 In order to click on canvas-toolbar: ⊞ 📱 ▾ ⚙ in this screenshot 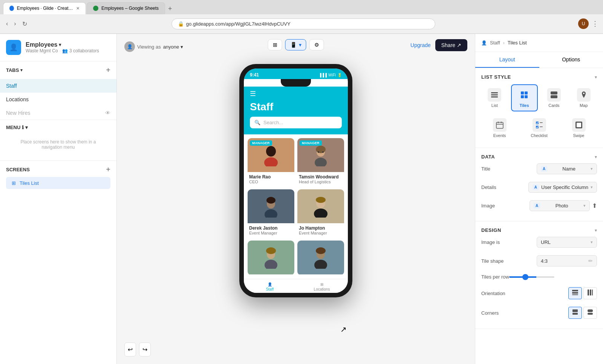, I will do `click(296, 45)`.